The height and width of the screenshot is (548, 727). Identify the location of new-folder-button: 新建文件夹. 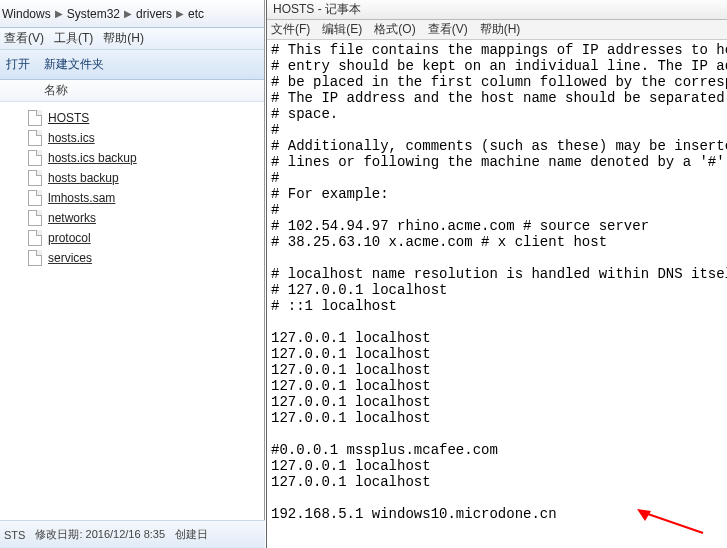
(74, 64).